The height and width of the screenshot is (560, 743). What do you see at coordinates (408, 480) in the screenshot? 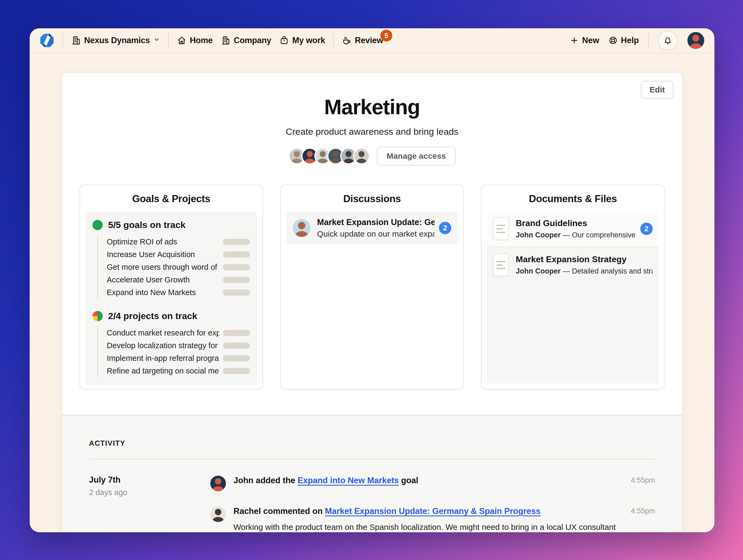
I see `activity-suffix: goal` at bounding box center [408, 480].